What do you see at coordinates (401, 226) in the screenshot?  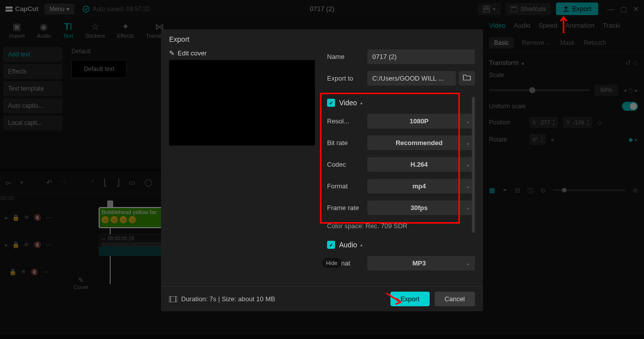 I see `color-space-text: Color space: Rec. 709 SDR` at bounding box center [401, 226].